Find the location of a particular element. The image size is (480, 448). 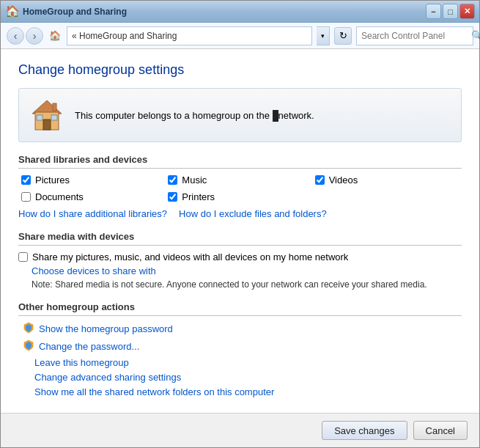

close-button: ✕ is located at coordinates (468, 12).